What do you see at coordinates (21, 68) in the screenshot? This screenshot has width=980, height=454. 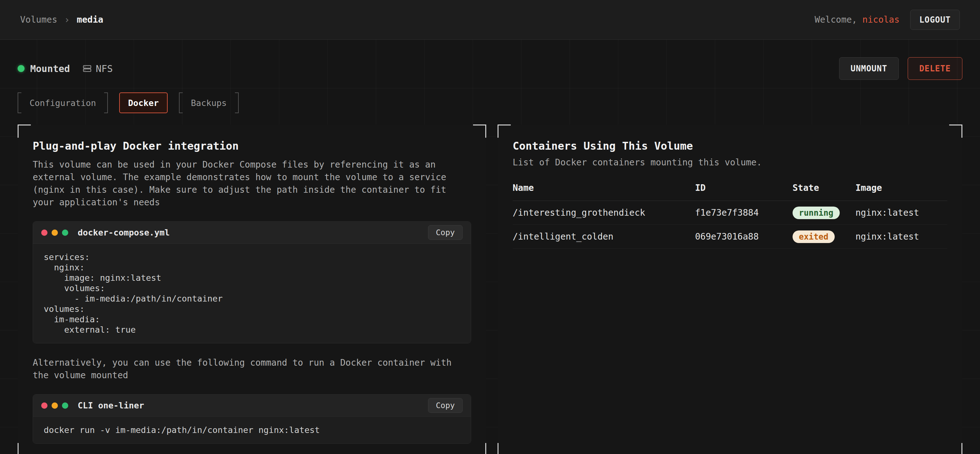 I see `mounted-status-dot-icon` at bounding box center [21, 68].